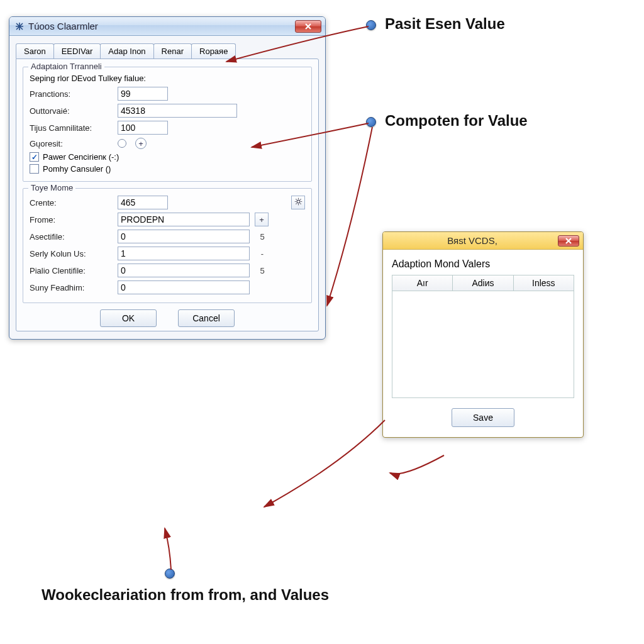 This screenshot has width=644, height=644. Describe the element at coordinates (184, 287) in the screenshot. I see `suny-input` at that location.